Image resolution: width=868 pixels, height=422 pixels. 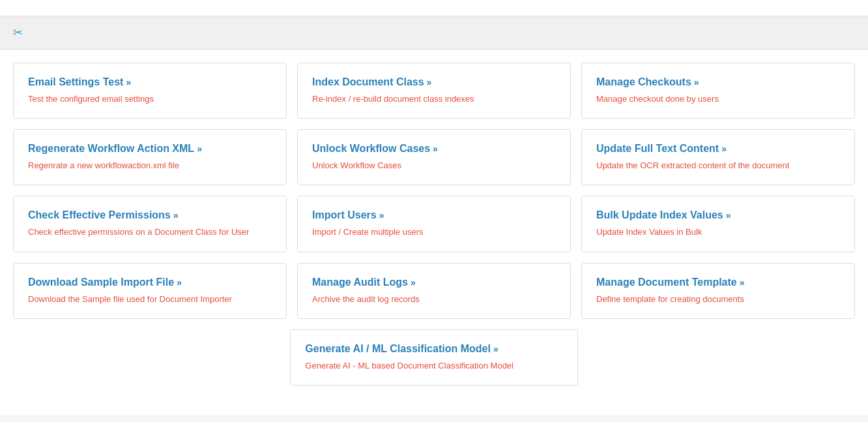 What do you see at coordinates (344, 215) in the screenshot?
I see `card-title-text: Import Users` at bounding box center [344, 215].